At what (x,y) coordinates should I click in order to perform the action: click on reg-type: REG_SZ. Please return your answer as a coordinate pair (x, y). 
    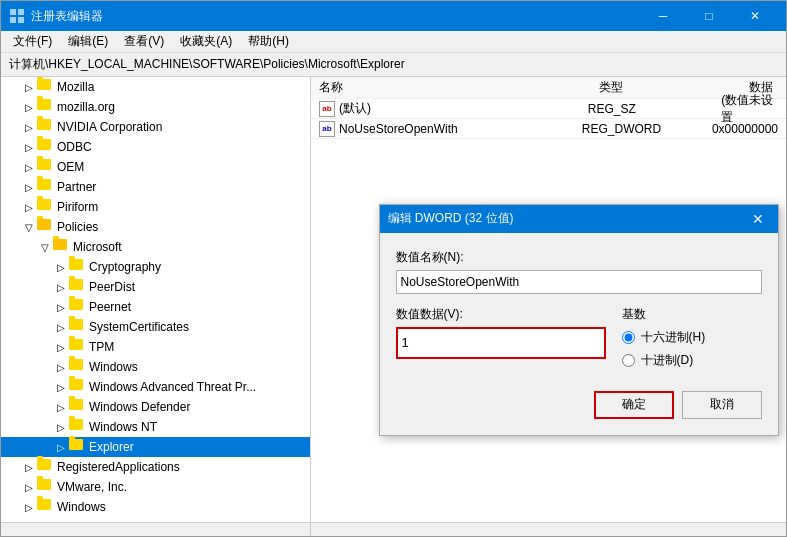
    Looking at the image, I should click on (654, 109).